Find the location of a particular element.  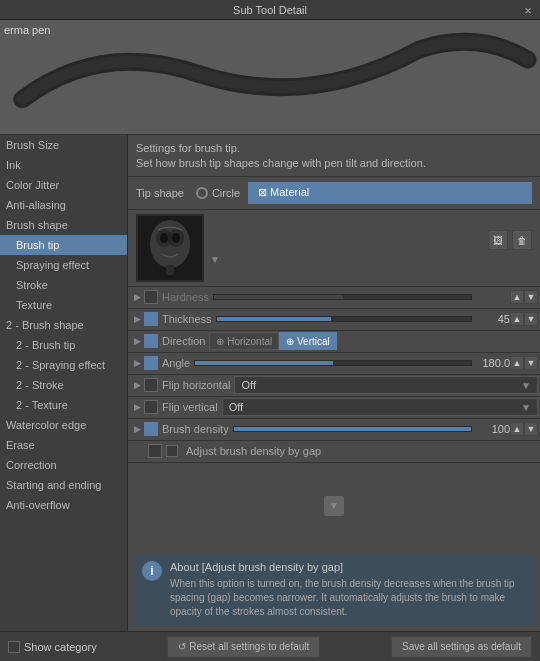

direction-expand: ▶ is located at coordinates (137, 341).